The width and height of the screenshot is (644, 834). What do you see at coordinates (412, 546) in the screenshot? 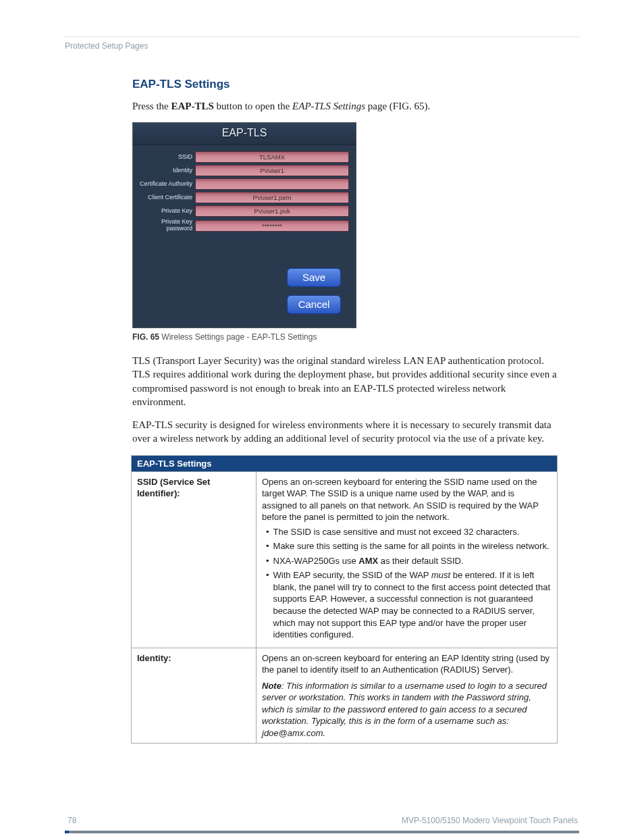
I see `ssid-bullet-2: Make sure this setting is the same for a…` at bounding box center [412, 546].